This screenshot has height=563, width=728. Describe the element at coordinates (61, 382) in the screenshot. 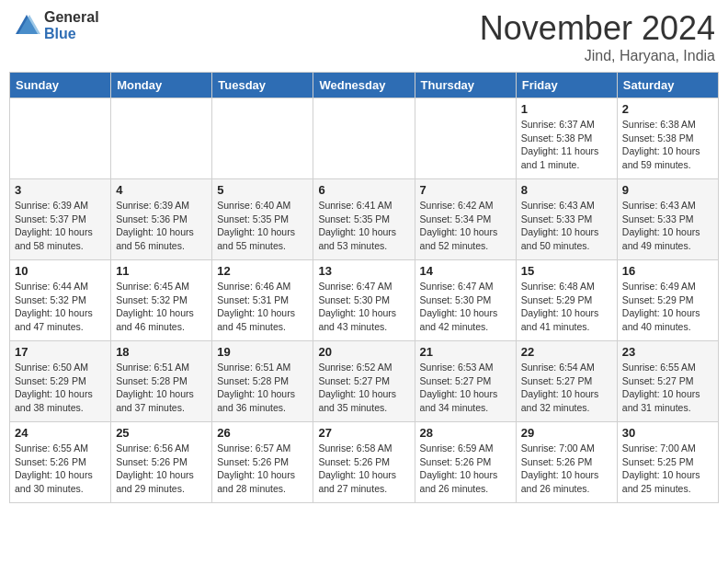

I see `calendar-day-cell: 17Sunrise: 6:50 AM Sunset: 5:29 PM Dayli…` at that location.